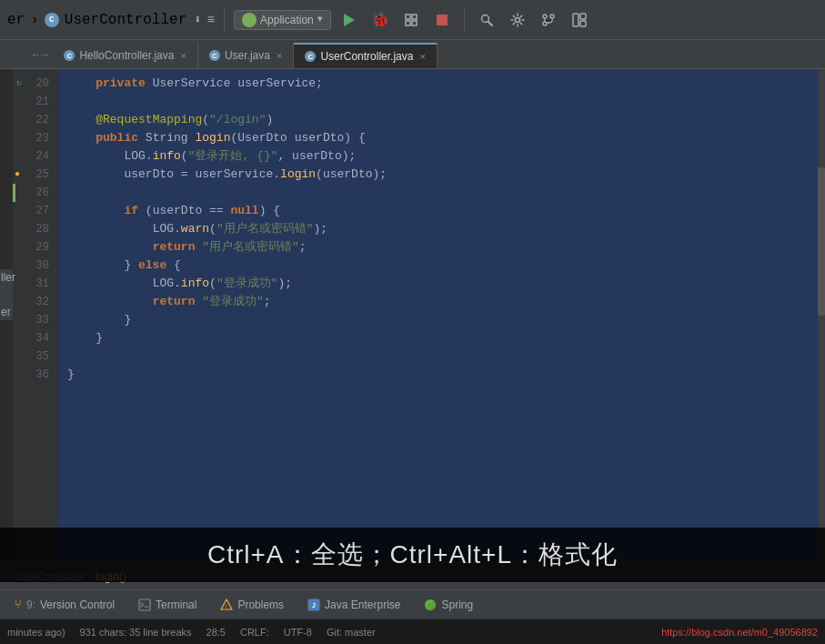  What do you see at coordinates (216, 632) in the screenshot?
I see `status-position: 28:5` at bounding box center [216, 632].